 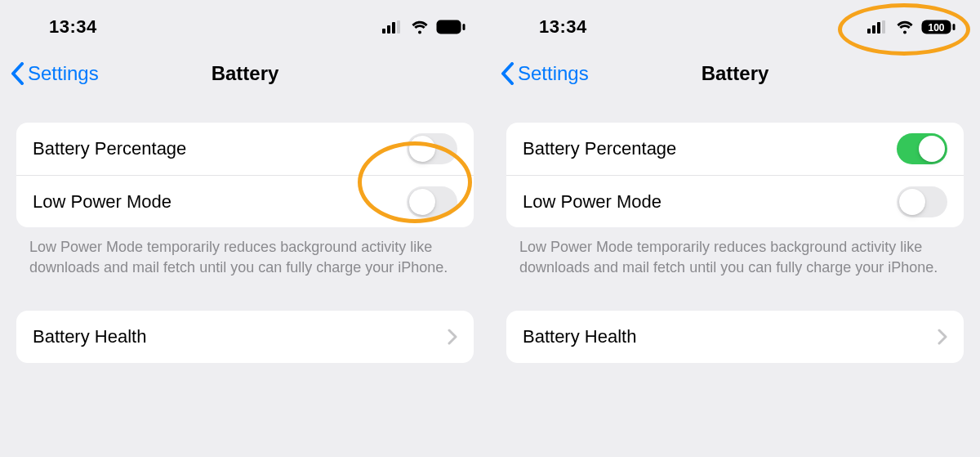 I want to click on status-bar: 13:34, so click(x=245, y=25).